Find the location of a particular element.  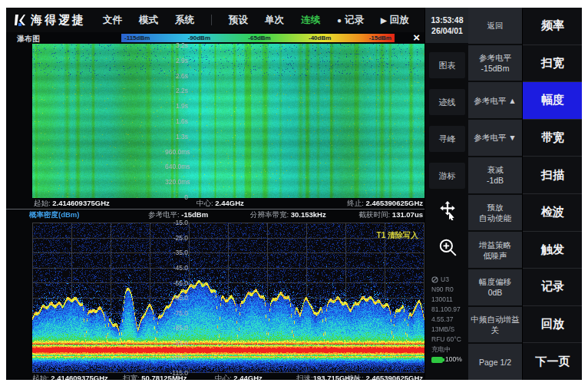

play-icon: ▶ is located at coordinates (384, 20).